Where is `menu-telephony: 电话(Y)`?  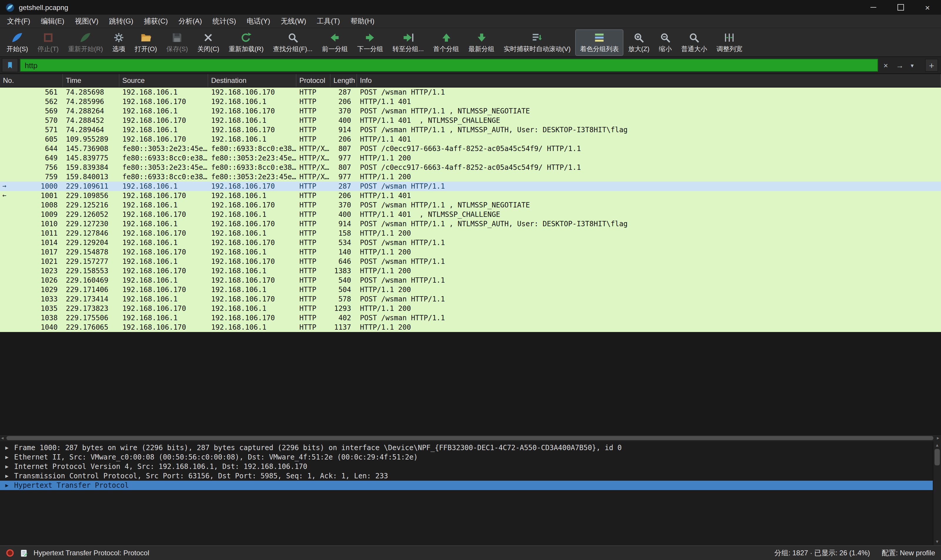
menu-telephony: 电话(Y) is located at coordinates (258, 21).